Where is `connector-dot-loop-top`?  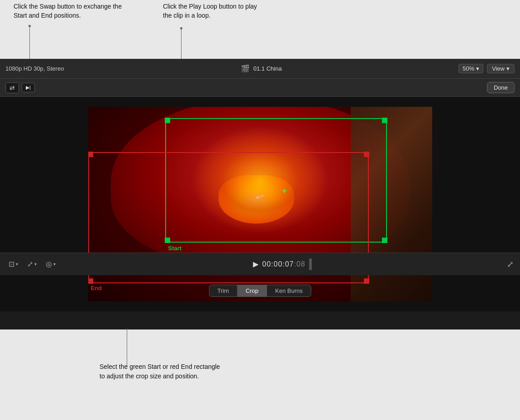 connector-dot-loop-top is located at coordinates (181, 28).